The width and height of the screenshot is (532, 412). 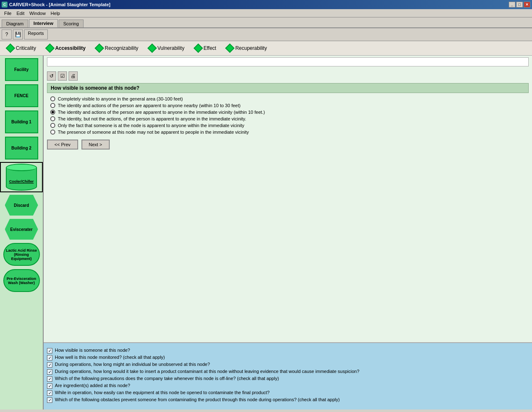 What do you see at coordinates (71, 23) in the screenshot?
I see `tab-scoring: Scoring` at bounding box center [71, 23].